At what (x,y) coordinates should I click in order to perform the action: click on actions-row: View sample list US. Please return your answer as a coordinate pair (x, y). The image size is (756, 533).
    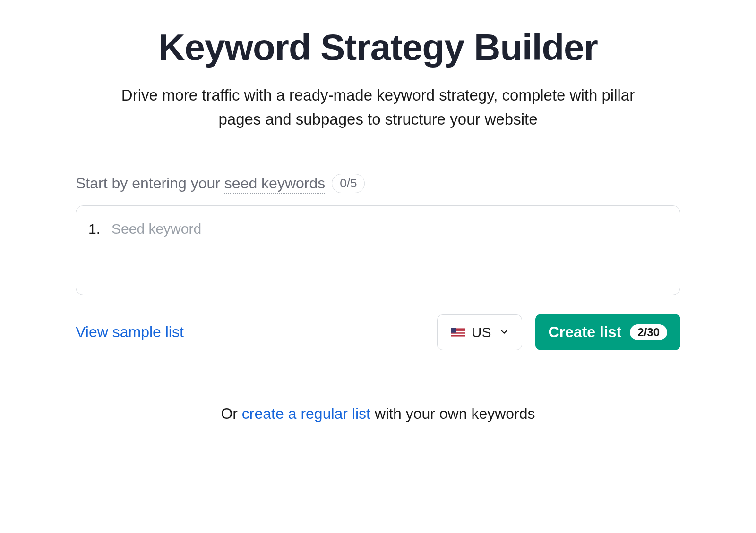
    Looking at the image, I should click on (378, 332).